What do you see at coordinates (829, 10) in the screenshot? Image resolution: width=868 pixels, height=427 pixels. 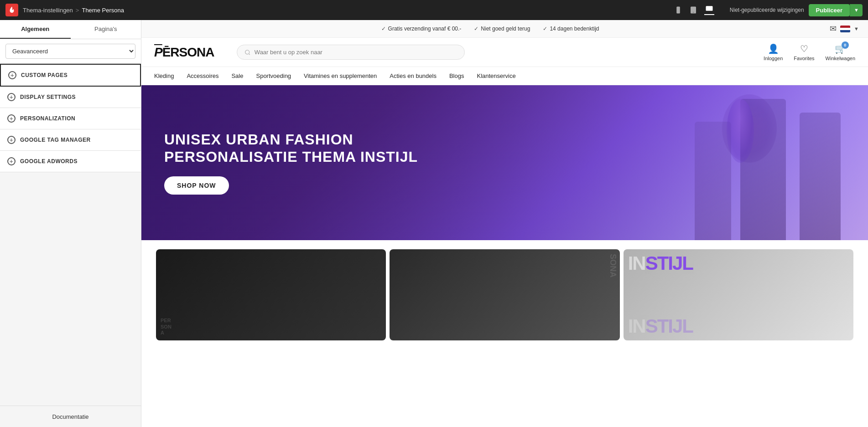 I see `publish-button: Publiceer` at bounding box center [829, 10].